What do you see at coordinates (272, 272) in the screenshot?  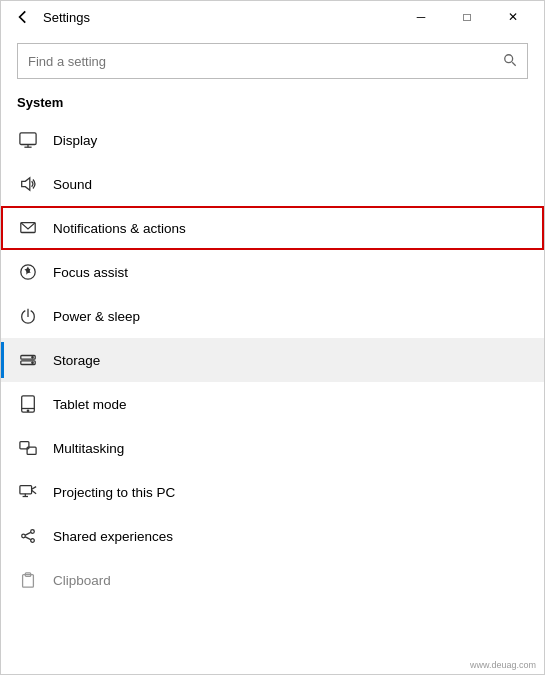 I see `sidebar-item-focus: Focus assist` at bounding box center [272, 272].